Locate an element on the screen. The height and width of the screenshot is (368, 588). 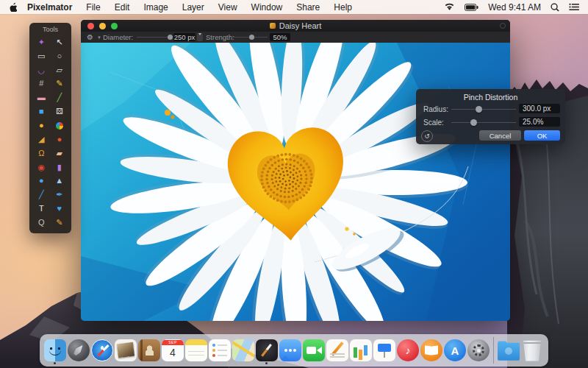
menu-window: Window is located at coordinates (268, 7).